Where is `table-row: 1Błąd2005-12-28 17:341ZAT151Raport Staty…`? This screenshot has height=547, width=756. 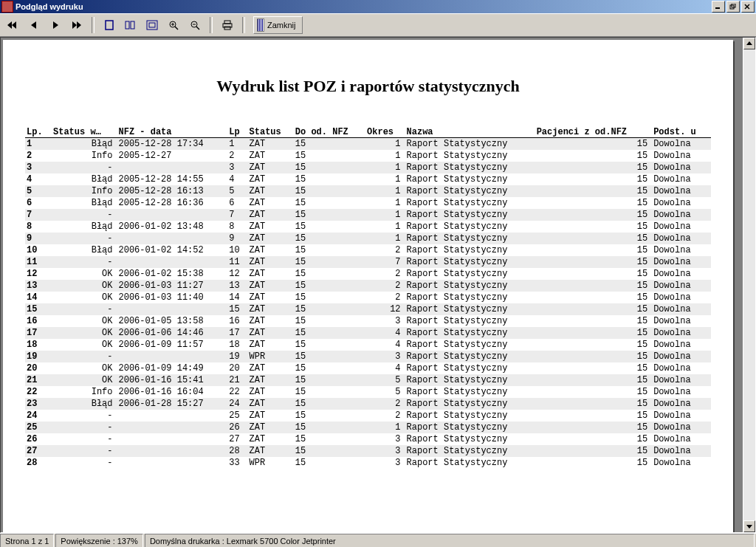
table-row: 1Błąd2005-12-28 17:341ZAT151Raport Staty… is located at coordinates (368, 145).